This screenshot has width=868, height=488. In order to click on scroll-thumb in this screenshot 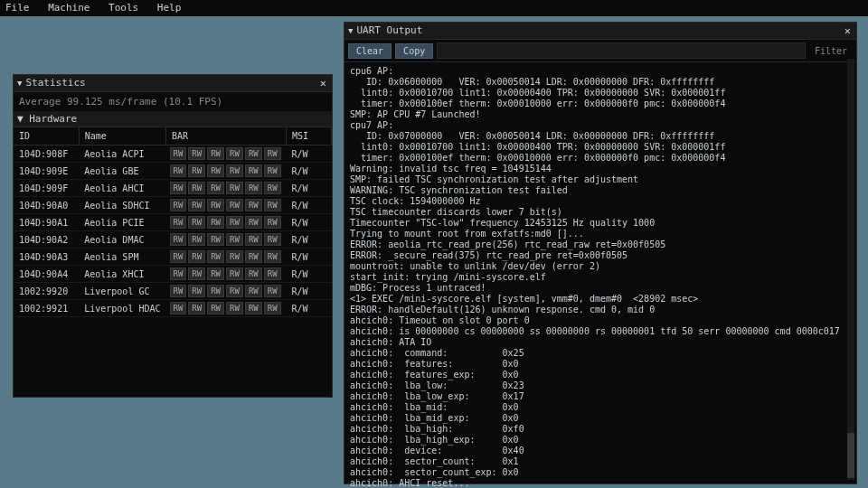, I will do `click(851, 455)`.